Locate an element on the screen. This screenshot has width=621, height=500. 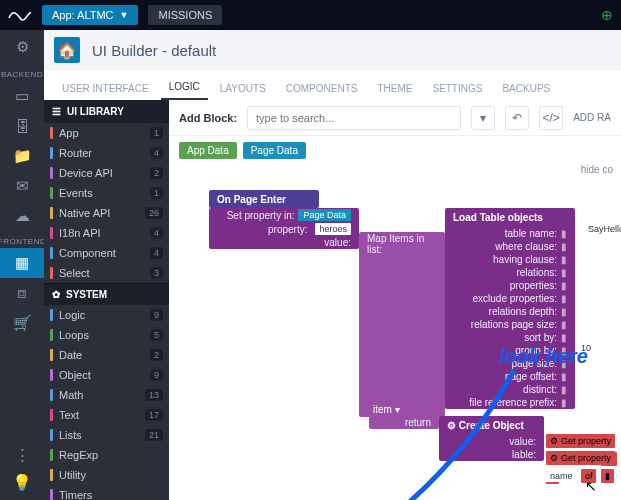
page-title: UI Builder - default is located at coordinates (154, 50).